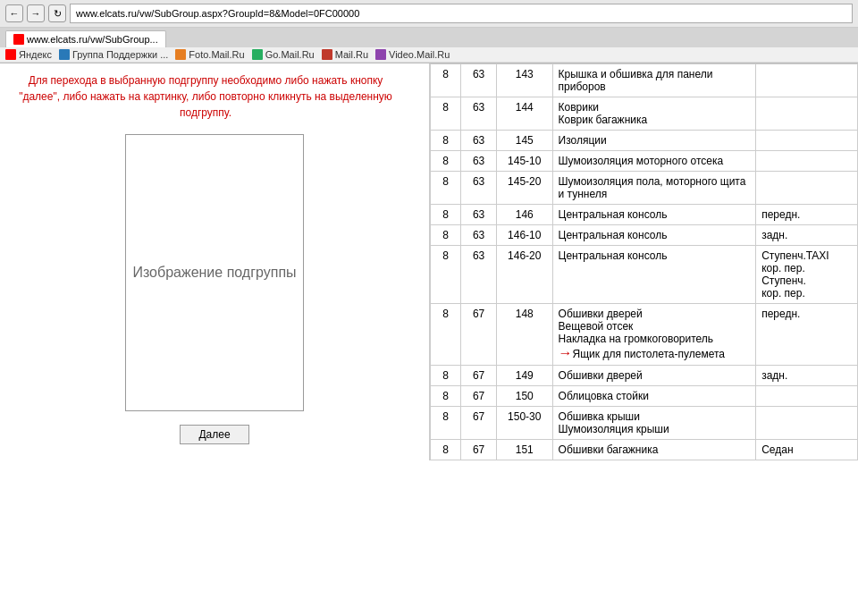 The image size is (858, 616). Describe the element at coordinates (524, 424) in the screenshot. I see `col-id: 150-30` at that location.